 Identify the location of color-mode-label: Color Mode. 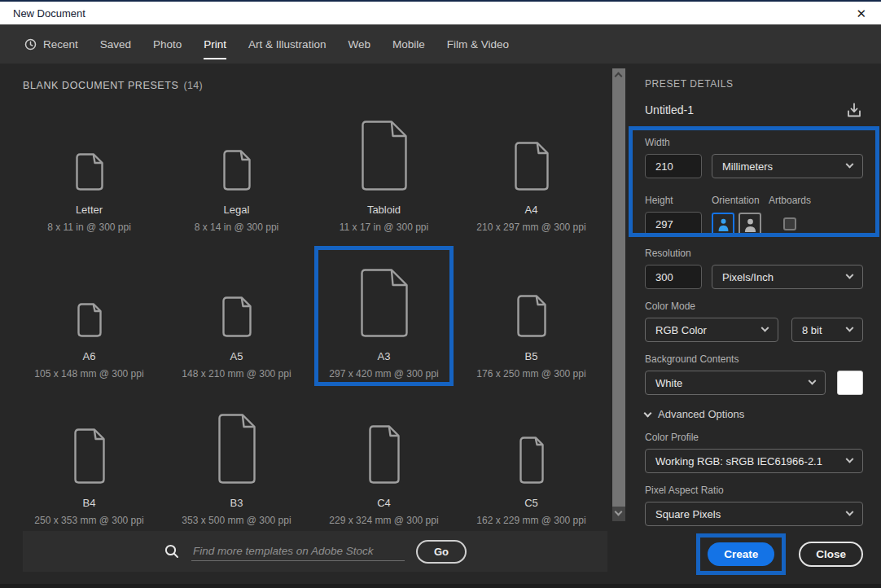
(754, 306).